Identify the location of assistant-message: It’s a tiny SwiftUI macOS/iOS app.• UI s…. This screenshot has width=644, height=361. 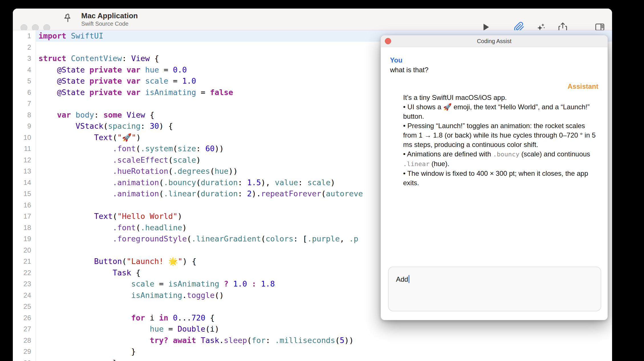
(501, 140).